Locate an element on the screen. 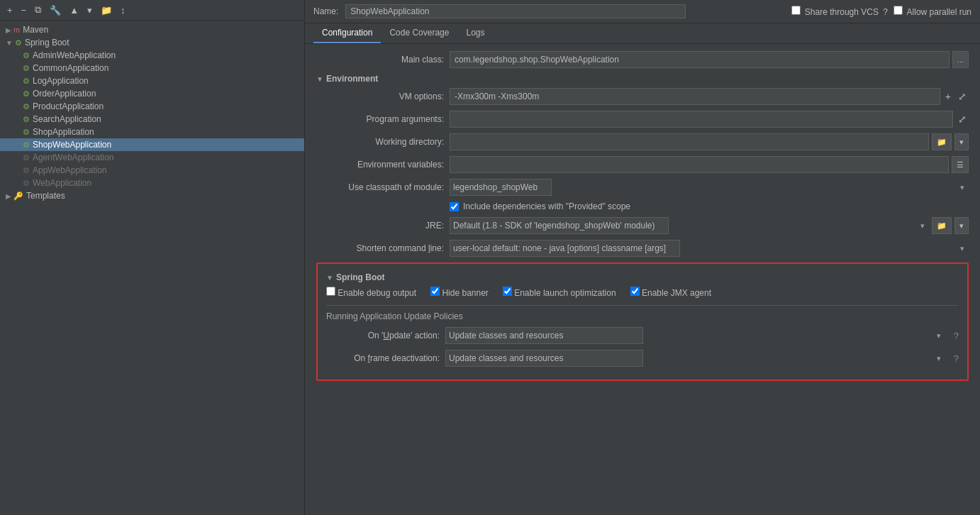  spring-boot-checkboxes: Enable debug output Hide banner Enable l… is located at coordinates (642, 292).